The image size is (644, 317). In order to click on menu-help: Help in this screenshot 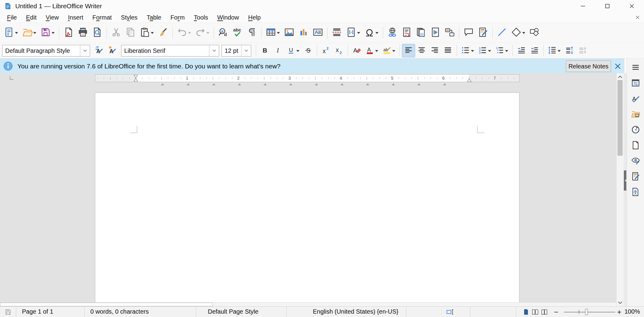, I will do `click(255, 18)`.